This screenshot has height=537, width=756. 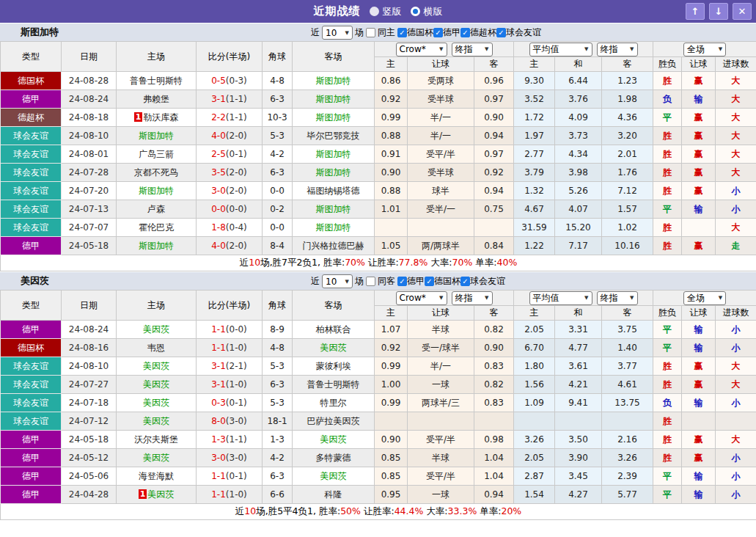 What do you see at coordinates (378, 154) in the screenshot?
I see `match-row: 球会友谊24-08-01广岛三箭2-5(0-1)4-2斯图加特0.91受平/半0…` at bounding box center [378, 154].